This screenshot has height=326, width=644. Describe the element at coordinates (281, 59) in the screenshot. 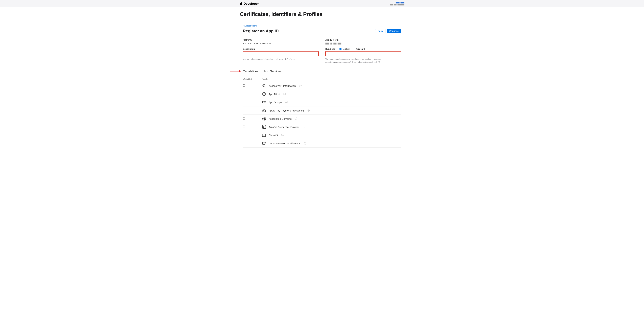

I see `description-help: You cannot use special characters such a…` at that location.